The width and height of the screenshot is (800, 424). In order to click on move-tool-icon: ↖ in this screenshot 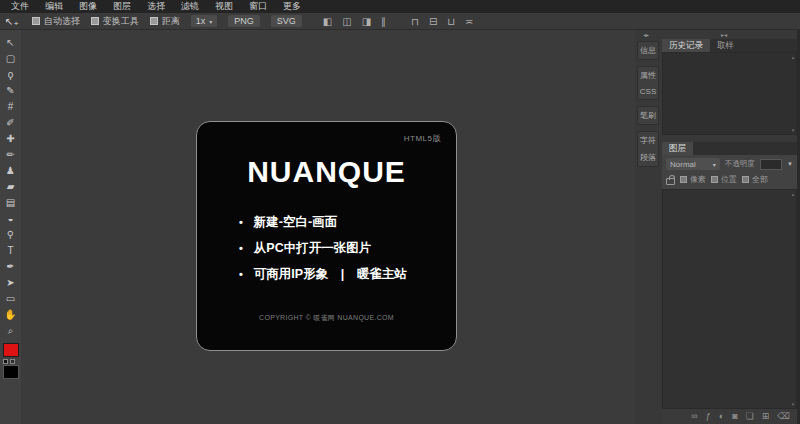, I will do `click(10, 43)`.